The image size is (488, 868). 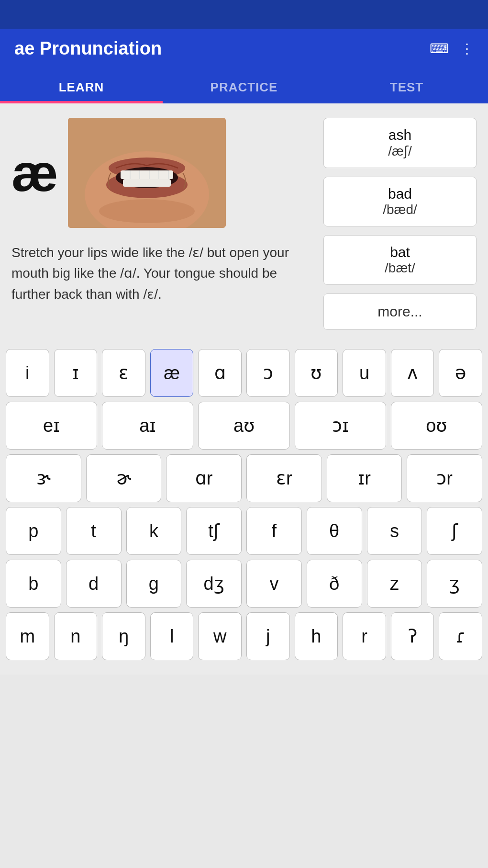 What do you see at coordinates (244, 636) in the screenshot?
I see `keyboard-row-6: m n ŋ l w j h r ʔ ɾ` at bounding box center [244, 636].